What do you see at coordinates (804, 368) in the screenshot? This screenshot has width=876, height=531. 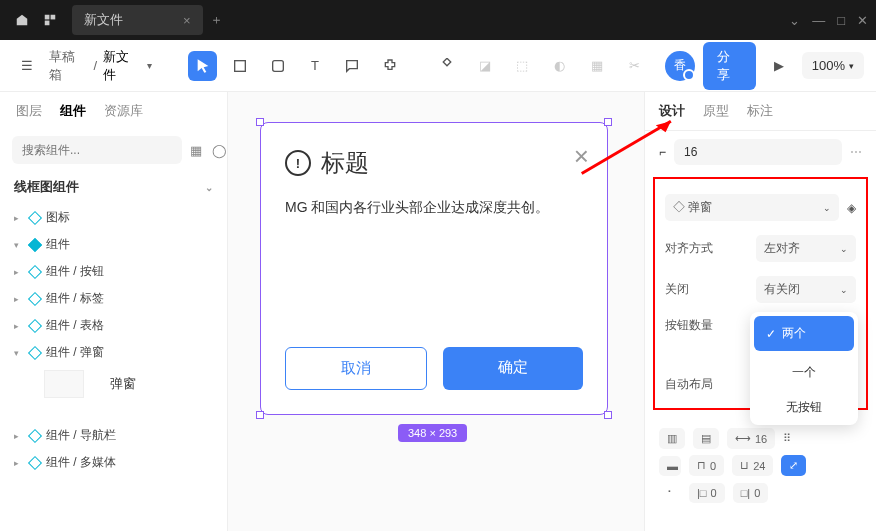 I see `dropdown-menu: ✓ 两个 一个 无按钮` at bounding box center [804, 368].